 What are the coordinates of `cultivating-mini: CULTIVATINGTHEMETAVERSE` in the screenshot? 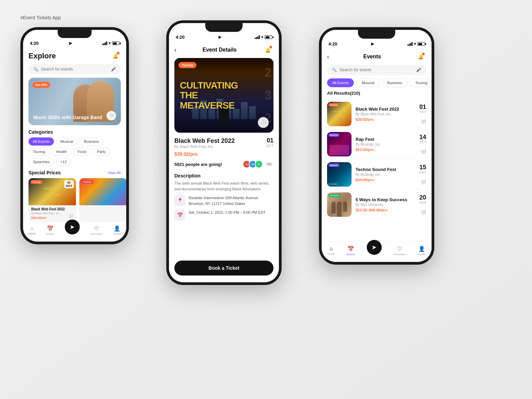 It's located at (339, 114).